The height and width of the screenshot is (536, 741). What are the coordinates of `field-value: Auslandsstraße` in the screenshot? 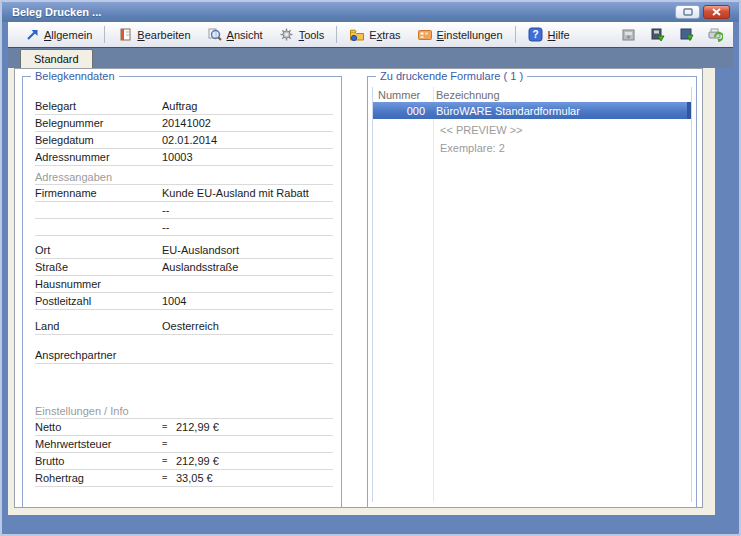 It's located at (200, 267).